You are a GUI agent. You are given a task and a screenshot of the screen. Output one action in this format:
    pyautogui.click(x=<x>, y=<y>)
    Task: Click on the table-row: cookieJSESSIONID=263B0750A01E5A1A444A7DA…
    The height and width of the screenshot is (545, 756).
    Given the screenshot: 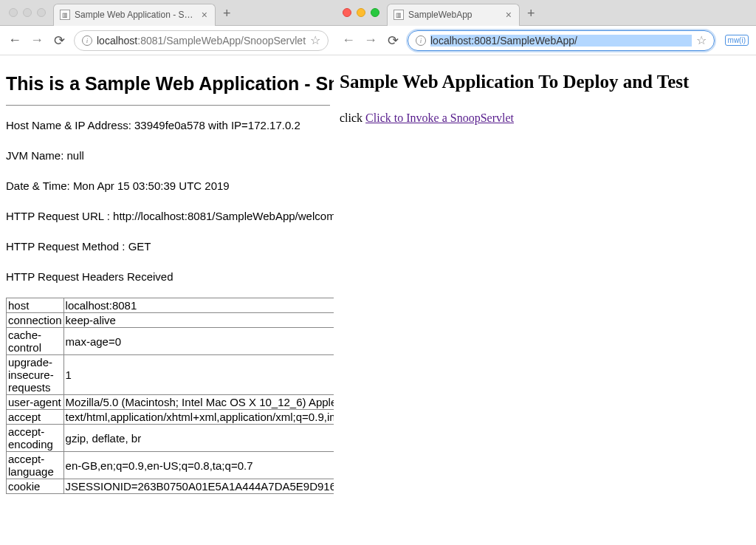 What is the action you would take?
    pyautogui.click(x=171, y=487)
    